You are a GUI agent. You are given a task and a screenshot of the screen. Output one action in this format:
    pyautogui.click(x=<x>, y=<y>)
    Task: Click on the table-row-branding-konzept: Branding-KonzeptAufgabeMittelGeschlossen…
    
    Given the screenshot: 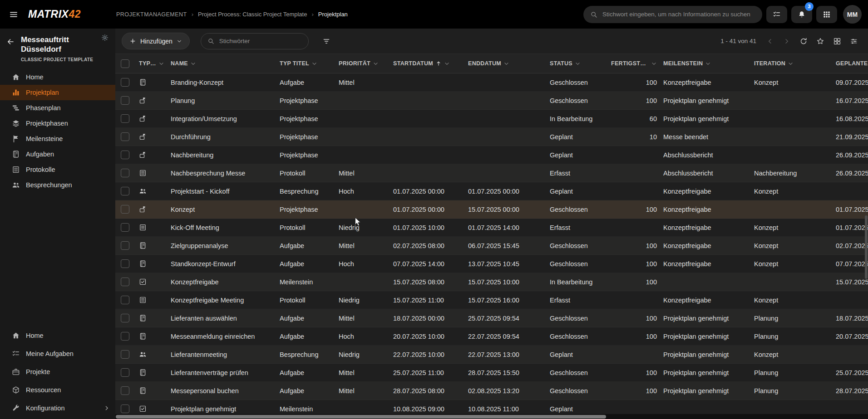 What is the action you would take?
    pyautogui.click(x=492, y=83)
    